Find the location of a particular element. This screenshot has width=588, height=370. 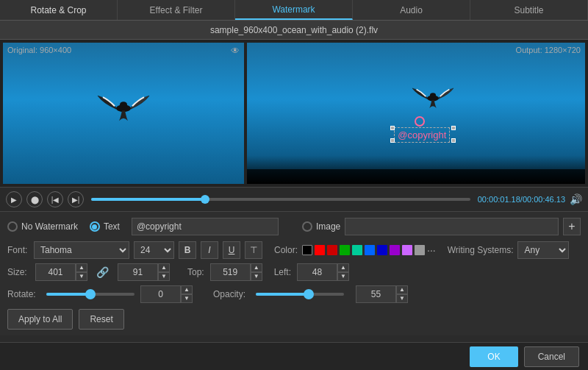

swatch-blue2 is located at coordinates (382, 250).